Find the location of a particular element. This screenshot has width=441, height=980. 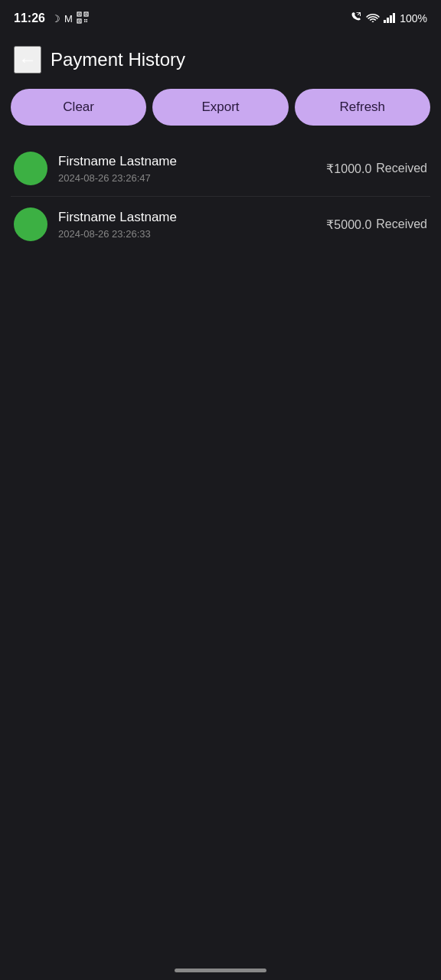

wifi-icon is located at coordinates (373, 18).